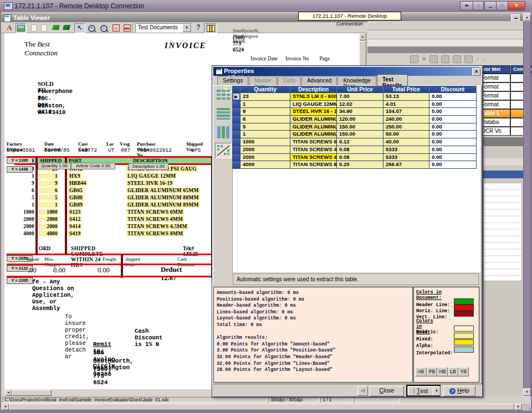  What do you see at coordinates (265, 127) in the screenshot?
I see `cell-quantity: 5` at bounding box center [265, 127].